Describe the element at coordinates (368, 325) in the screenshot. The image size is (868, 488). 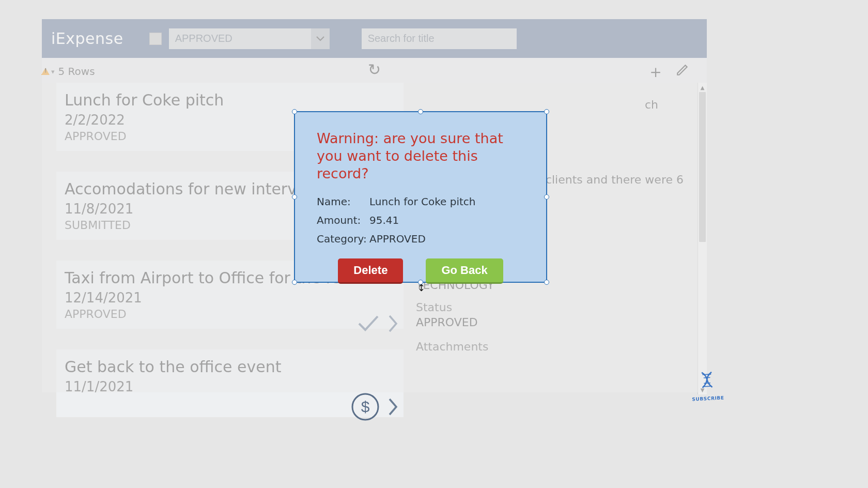
I see `checkmark-icon` at that location.